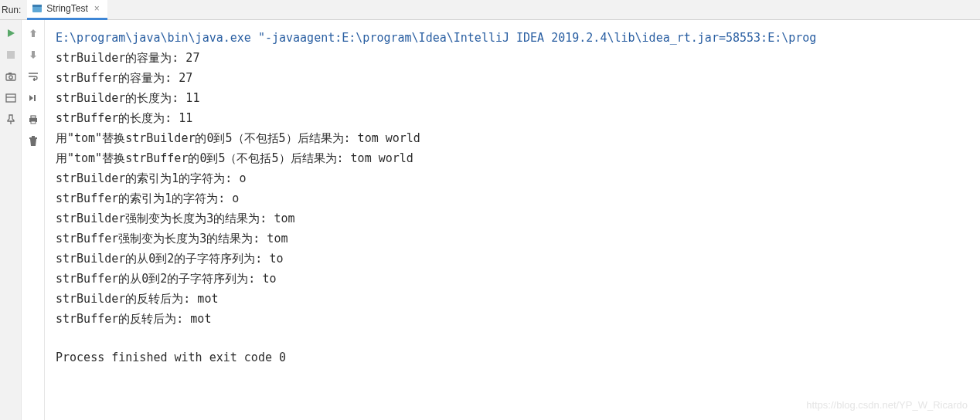  I want to click on scroll-to-end-icon, so click(33, 98).